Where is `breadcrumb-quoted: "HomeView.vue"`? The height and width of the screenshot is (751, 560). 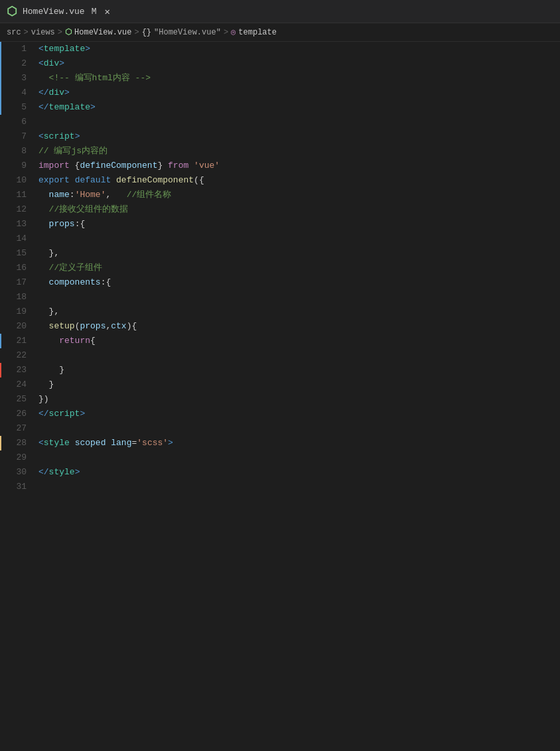
breadcrumb-quoted: "HomeView.vue" is located at coordinates (187, 33).